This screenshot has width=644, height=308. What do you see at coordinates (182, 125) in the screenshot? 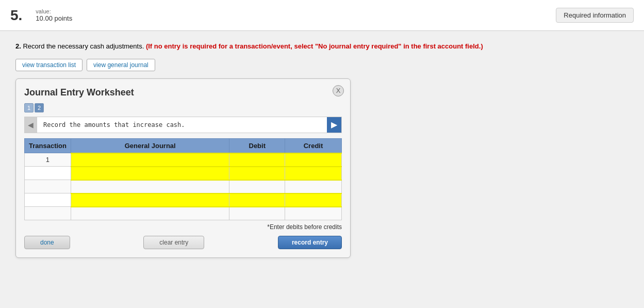
I see `instruction-text: Record the amounts that increase cash.` at bounding box center [182, 125].